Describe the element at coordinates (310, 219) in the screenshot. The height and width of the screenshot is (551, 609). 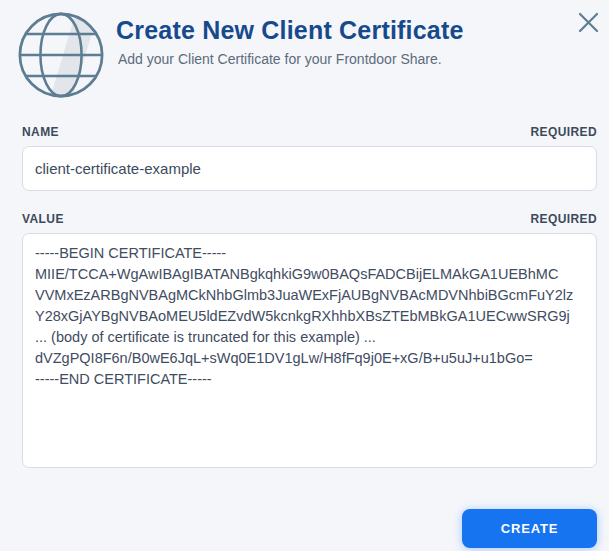
I see `value-label-row: VALUE REQUIRED` at that location.